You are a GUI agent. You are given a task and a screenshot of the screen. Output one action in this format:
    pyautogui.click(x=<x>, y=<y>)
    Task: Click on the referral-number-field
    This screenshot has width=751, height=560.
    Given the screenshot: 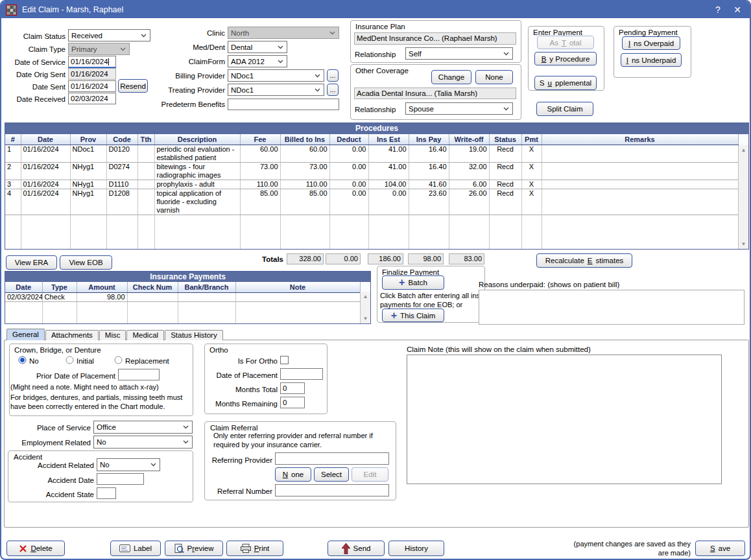 What is the action you would take?
    pyautogui.click(x=332, y=490)
    